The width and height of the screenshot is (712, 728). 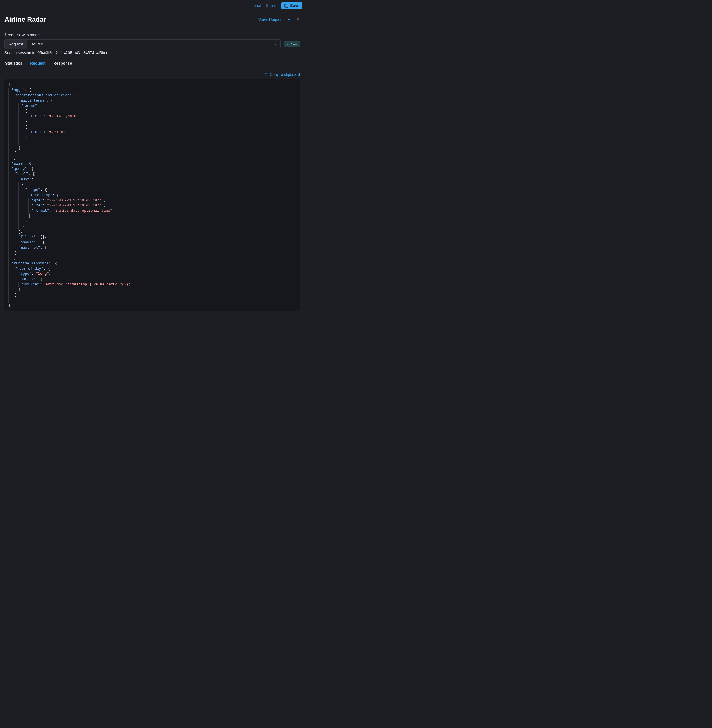 What do you see at coordinates (292, 5) in the screenshot?
I see `save-button: Save` at bounding box center [292, 5].